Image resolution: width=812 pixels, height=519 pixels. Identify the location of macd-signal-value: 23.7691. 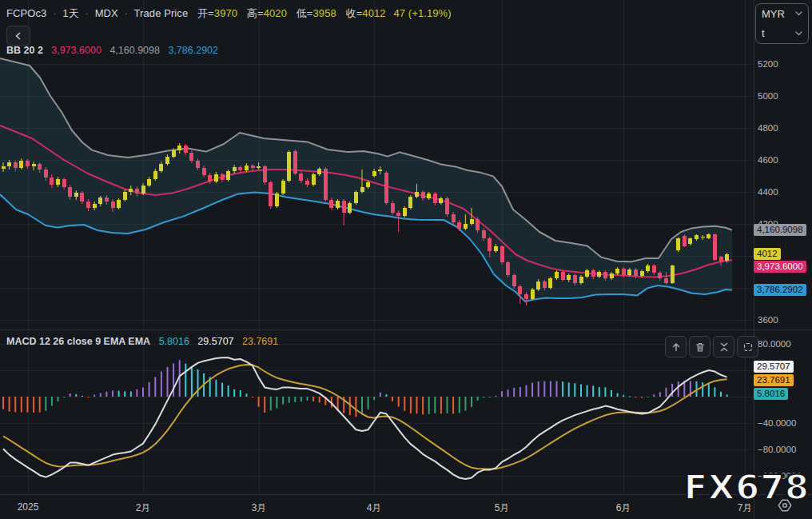
(261, 341).